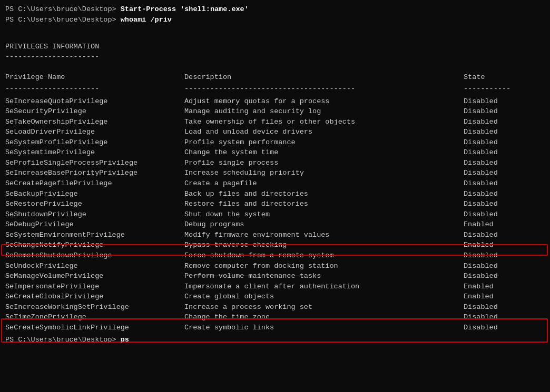 Image resolution: width=550 pixels, height=392 pixels. What do you see at coordinates (275, 256) in the screenshot?
I see `table-row: SeRemoteShutdownPrivilegeForce shutdown …` at bounding box center [275, 256].